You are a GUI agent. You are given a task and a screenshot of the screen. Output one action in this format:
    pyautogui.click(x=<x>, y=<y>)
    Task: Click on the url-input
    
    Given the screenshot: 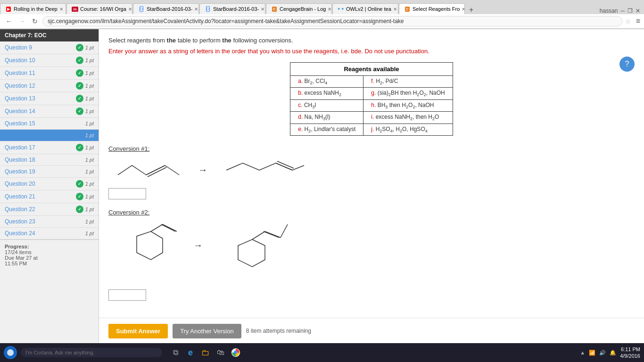 What is the action you would take?
    pyautogui.click(x=332, y=21)
    